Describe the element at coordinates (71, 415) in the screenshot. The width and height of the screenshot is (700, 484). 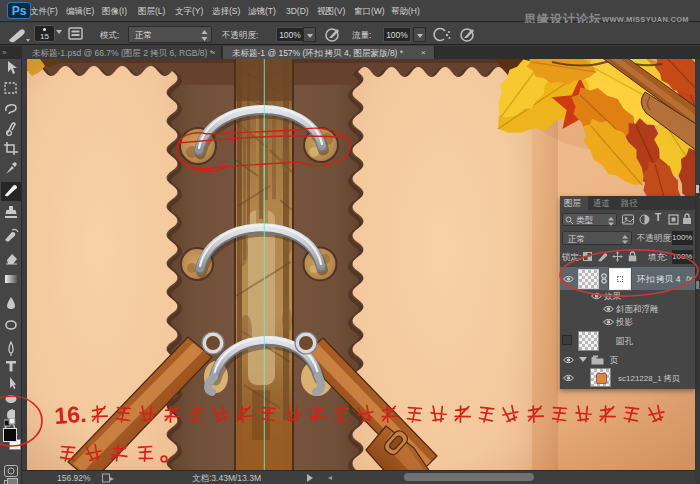
I see `svg-text: 16.` at that location.